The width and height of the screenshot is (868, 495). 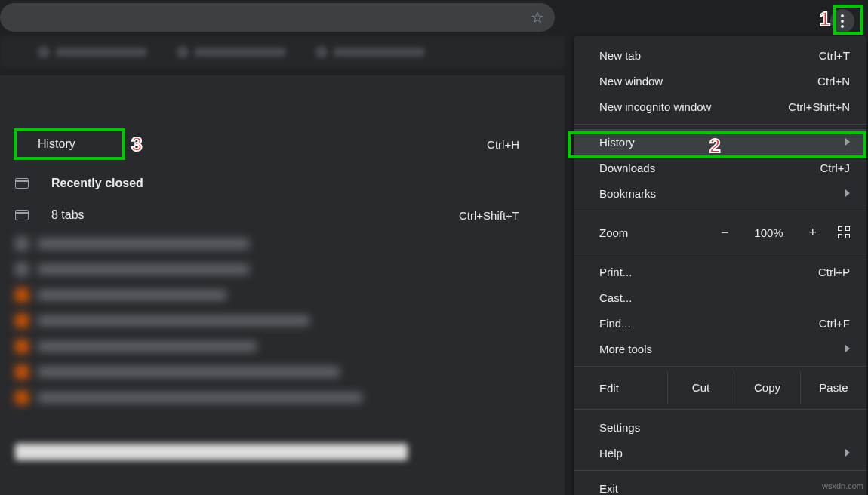 I want to click on edit-copy: Copy, so click(x=767, y=388).